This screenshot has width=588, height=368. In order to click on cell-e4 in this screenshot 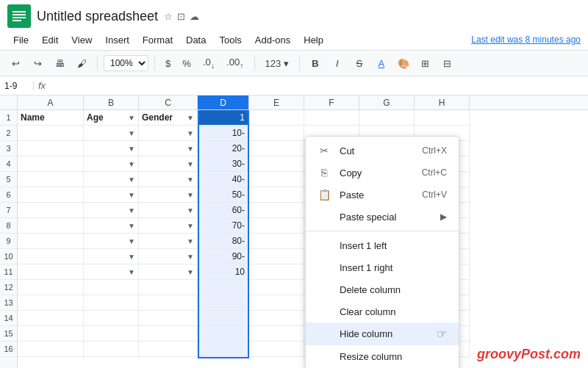, I will do `click(276, 165)`.